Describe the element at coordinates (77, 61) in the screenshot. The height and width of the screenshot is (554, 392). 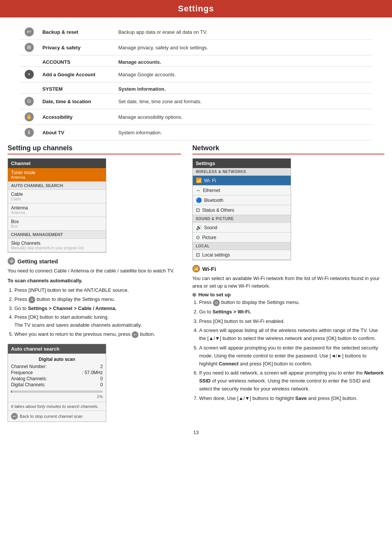
I see `accounts-section-label: ACCOUNTS` at that location.